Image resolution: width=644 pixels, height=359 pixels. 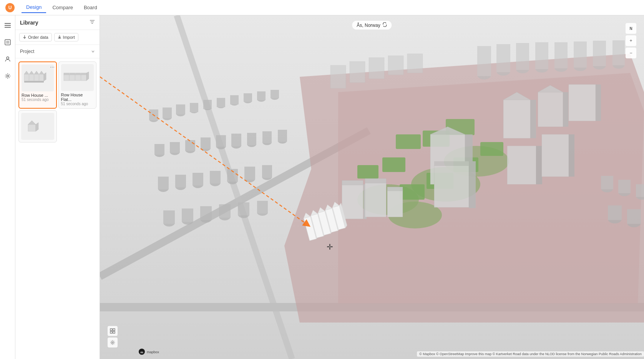 I want to click on topbar-tabs: Design Compare Board, so click(x=61, y=8).